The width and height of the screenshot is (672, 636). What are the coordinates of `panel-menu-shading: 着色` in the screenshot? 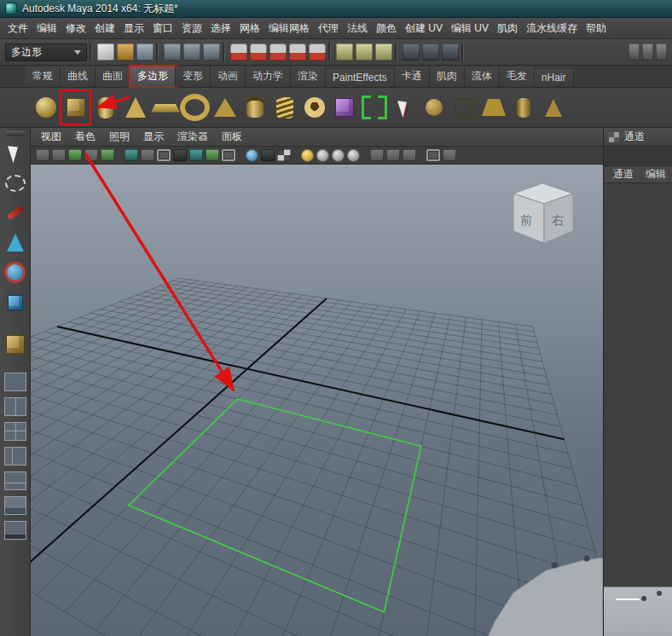 It's located at (85, 136).